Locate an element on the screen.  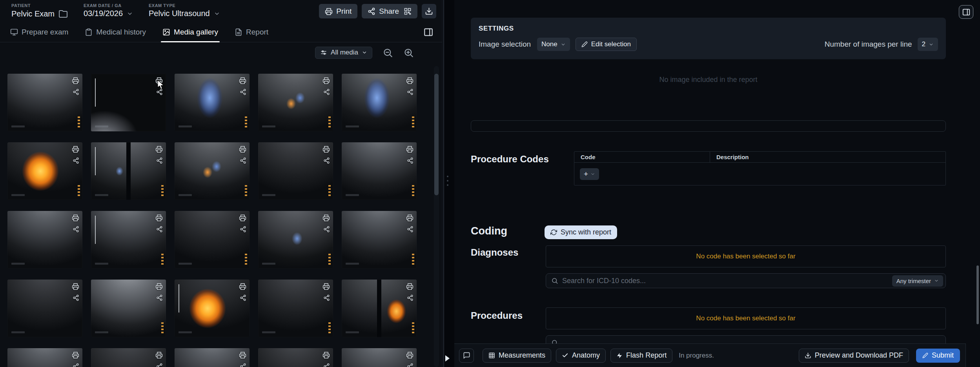
comments-button is located at coordinates (466, 356).